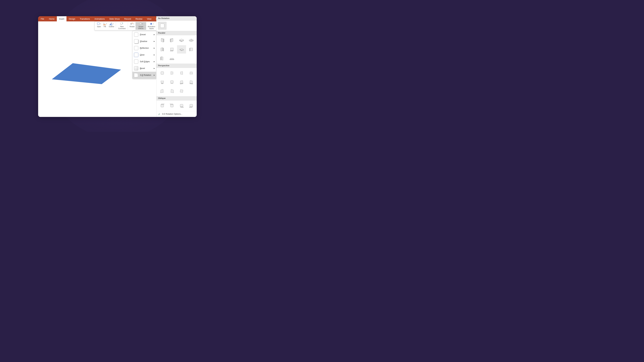  I want to click on persp-heroic-r-icon, so click(172, 91).